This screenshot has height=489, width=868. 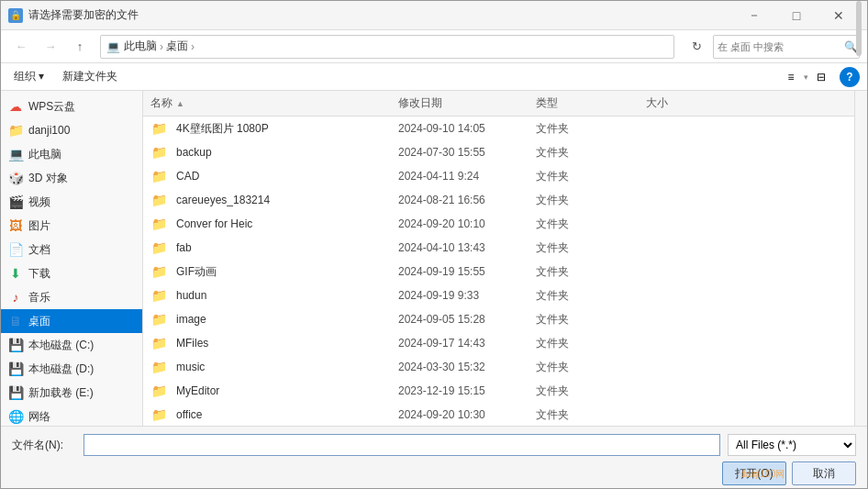 I want to click on organize-button: 组织 ▾, so click(x=29, y=77).